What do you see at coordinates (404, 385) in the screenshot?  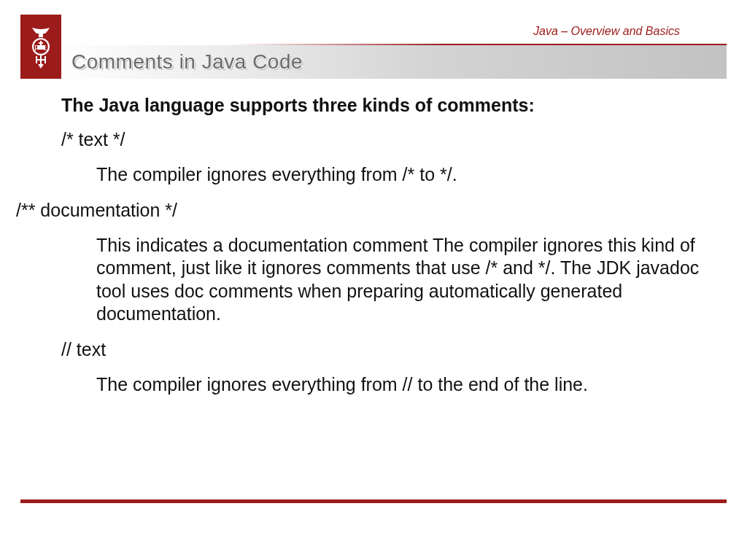 I see `comment-desc-3: The compiler ignores everything from // …` at bounding box center [404, 385].